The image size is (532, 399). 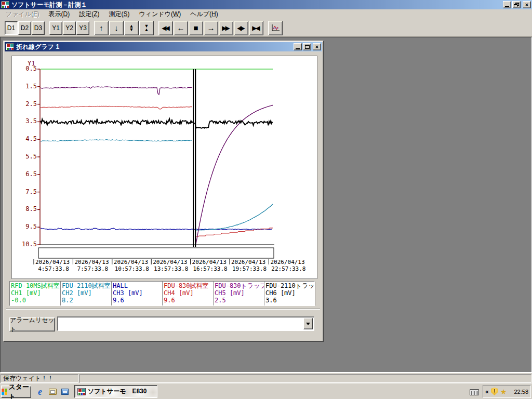 What do you see at coordinates (308, 324) in the screenshot?
I see `chevron-down-icon` at bounding box center [308, 324].